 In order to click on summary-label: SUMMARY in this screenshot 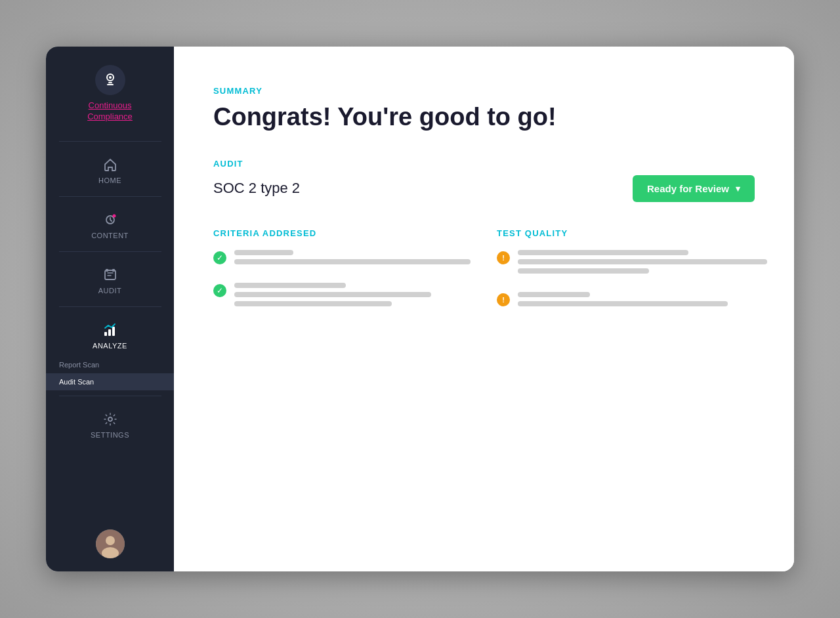, I will do `click(484, 91)`.